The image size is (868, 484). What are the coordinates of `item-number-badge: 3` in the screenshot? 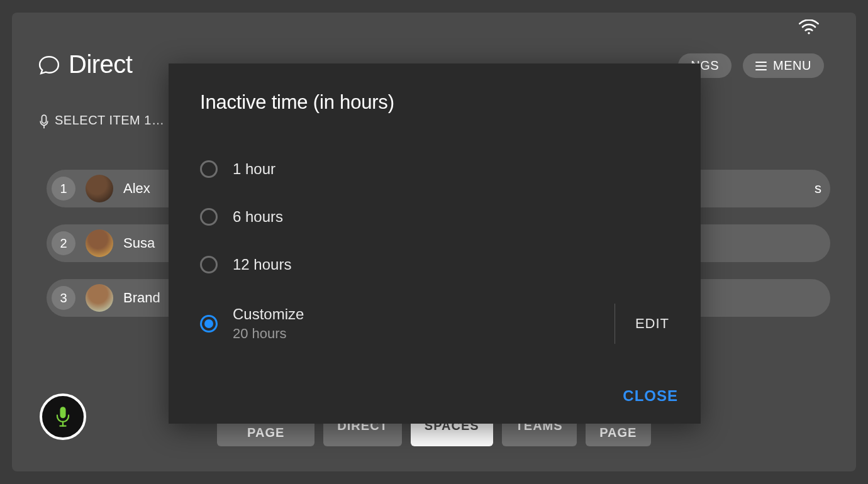 It's located at (64, 298).